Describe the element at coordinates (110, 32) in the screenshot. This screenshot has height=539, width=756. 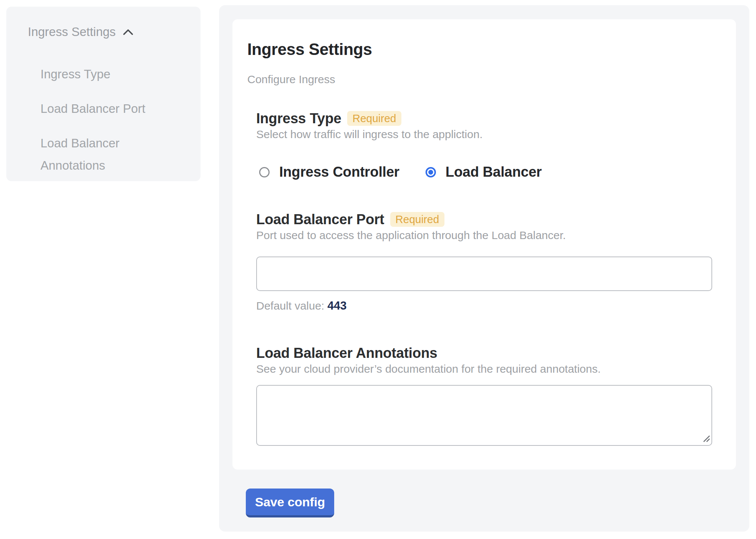
I see `sidebar-group-ingress-settings: Ingress Settings` at that location.